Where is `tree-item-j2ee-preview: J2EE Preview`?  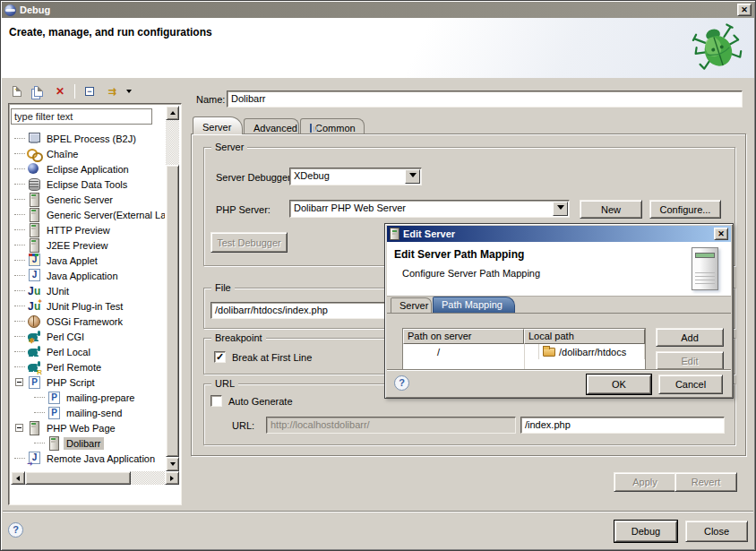
tree-item-j2ee-preview: J2EE Preview is located at coordinates (88, 245).